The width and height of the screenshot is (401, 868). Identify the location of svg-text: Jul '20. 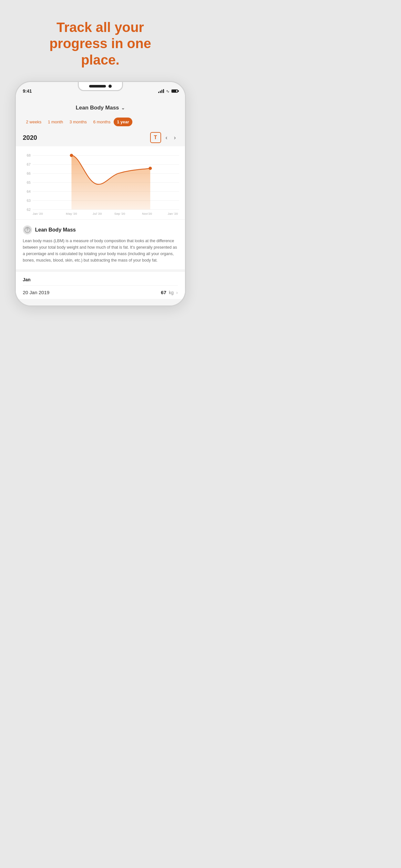
(97, 214).